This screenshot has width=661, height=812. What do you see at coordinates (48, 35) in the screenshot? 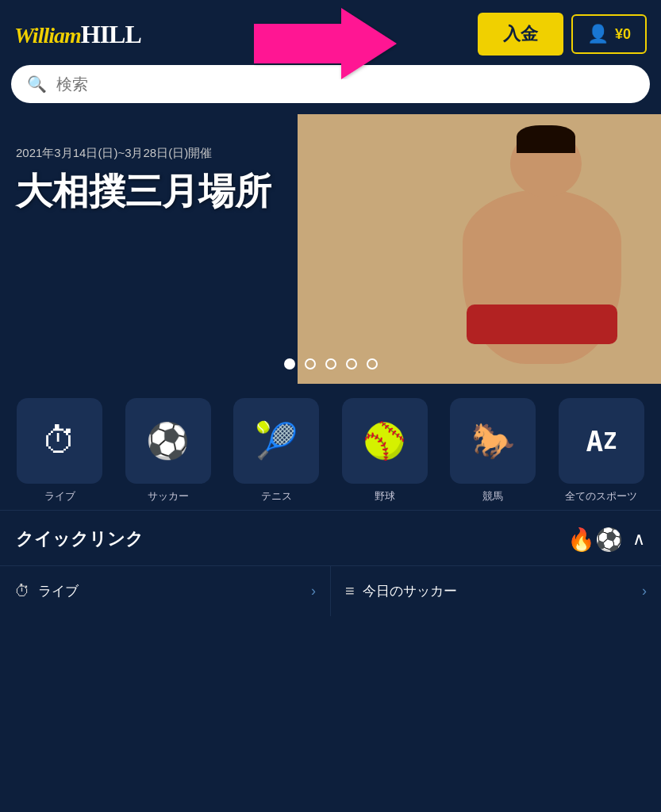
I see `logo-william: William` at bounding box center [48, 35].